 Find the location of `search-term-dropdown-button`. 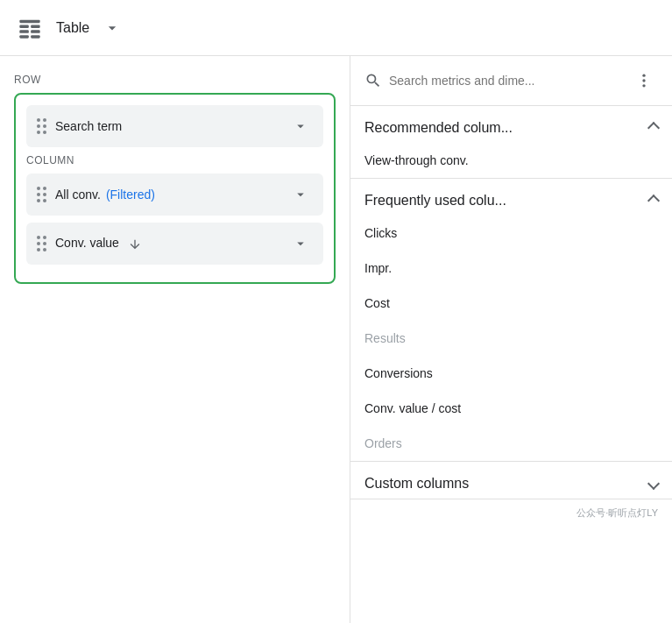

search-term-dropdown-button is located at coordinates (301, 126).